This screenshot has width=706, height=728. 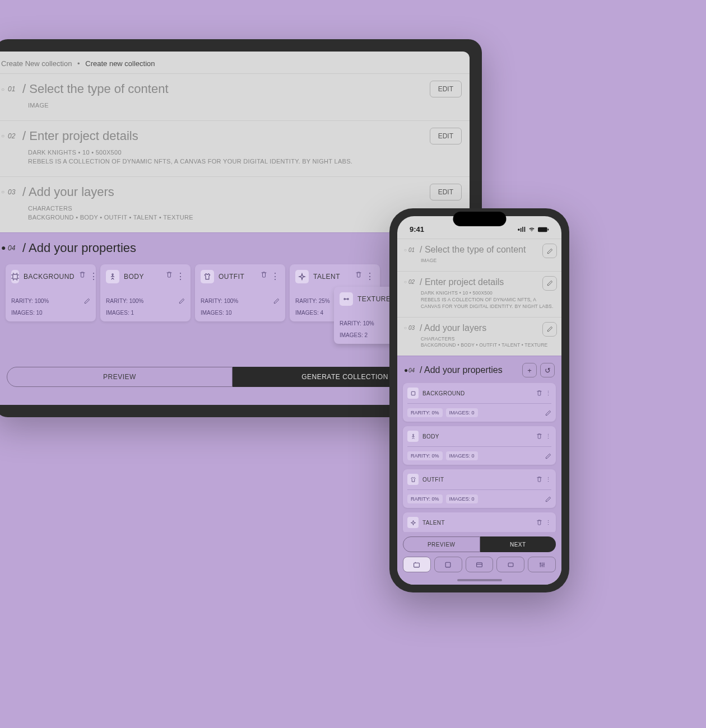 I want to click on images-stat: IMAGES: 2, so click(x=354, y=335).